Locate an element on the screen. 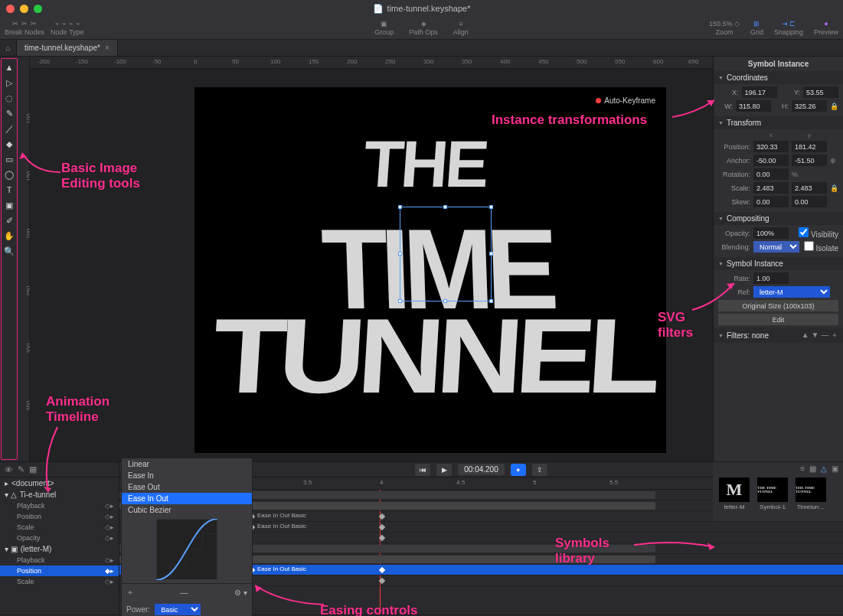  minimize-window is located at coordinates (25, 9).